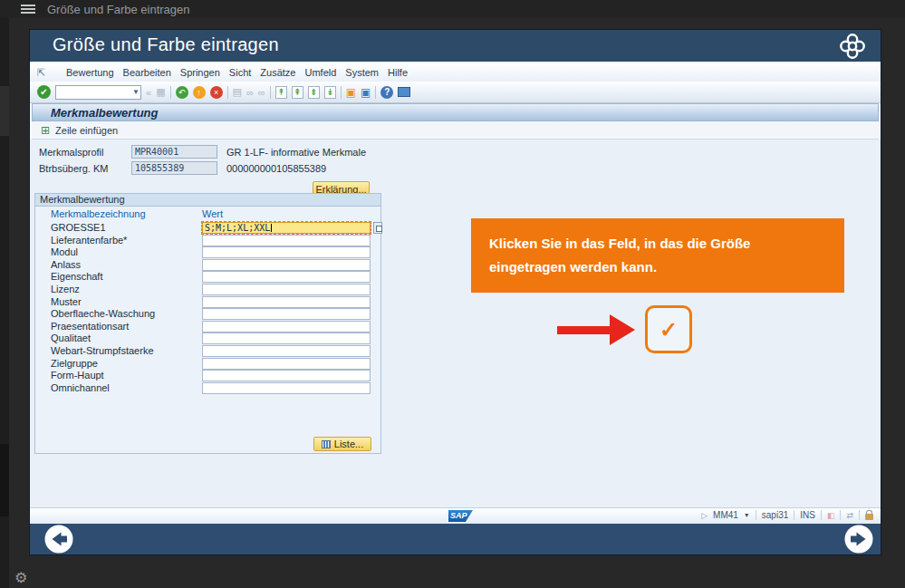 This screenshot has width=905, height=588. Describe the element at coordinates (73, 169) in the screenshot. I see `field-label-btrbsueberg: Btrbsüberg. KM` at that location.